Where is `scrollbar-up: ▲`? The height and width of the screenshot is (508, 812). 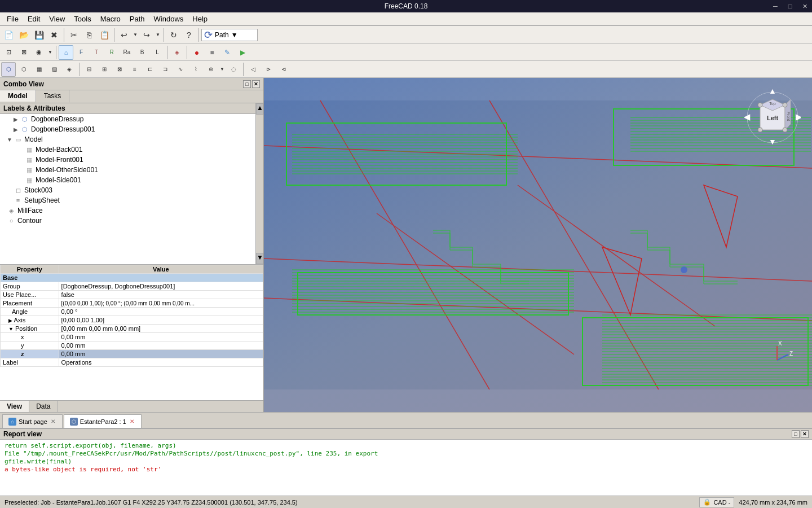
scrollbar-up: ▲ is located at coordinates (259, 109).